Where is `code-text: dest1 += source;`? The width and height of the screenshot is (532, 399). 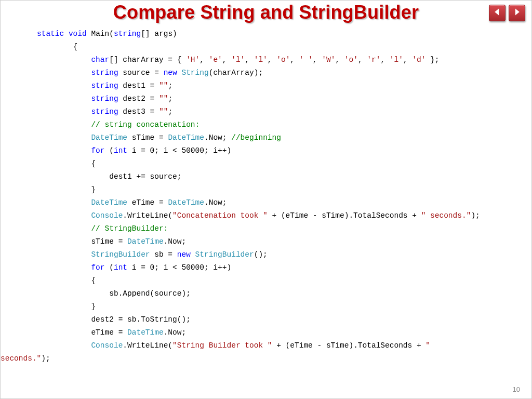 code-text: dest1 += source; is located at coordinates (136, 177).